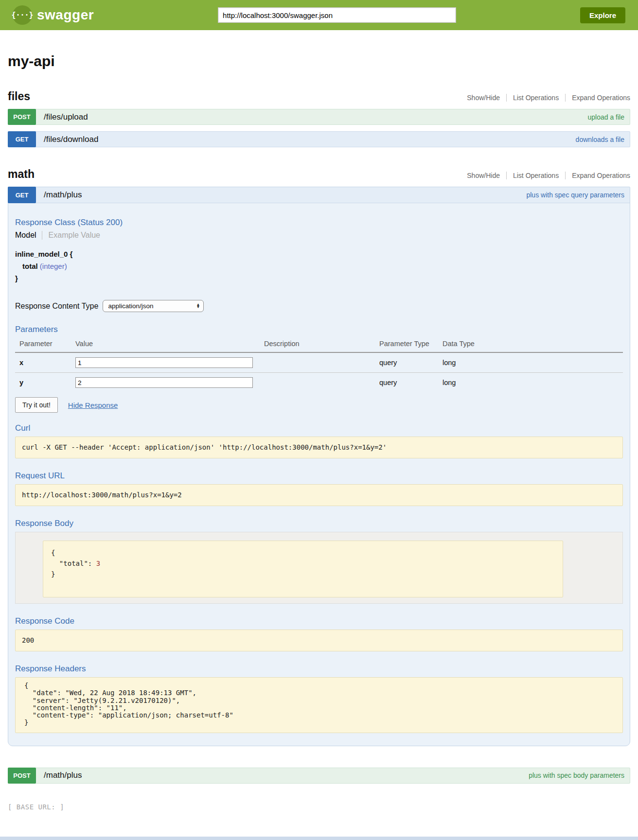 This screenshot has height=840, width=638. I want to click on col-parameter-type: Parameter Type, so click(411, 345).